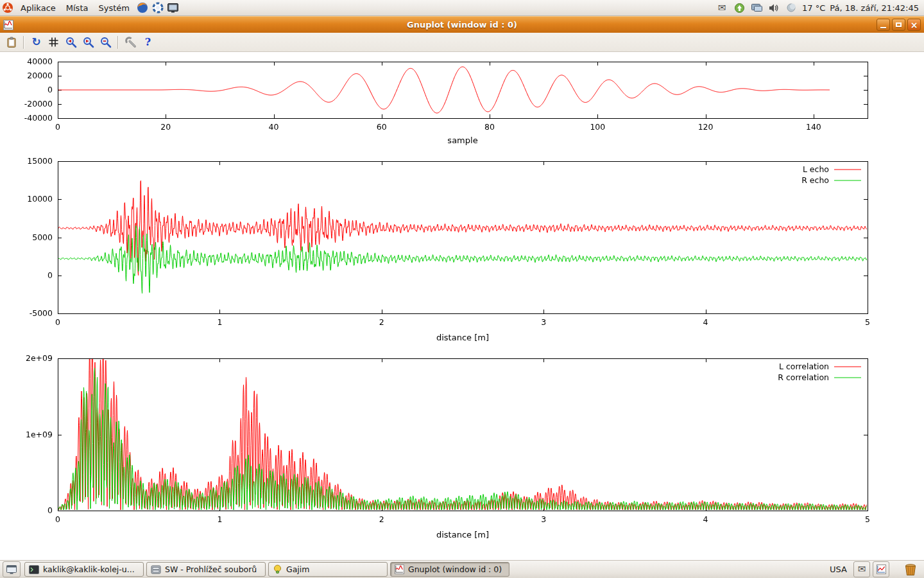 This screenshot has width=924, height=578. What do you see at coordinates (77, 8) in the screenshot?
I see `menu-mista-label: Místa` at bounding box center [77, 8].